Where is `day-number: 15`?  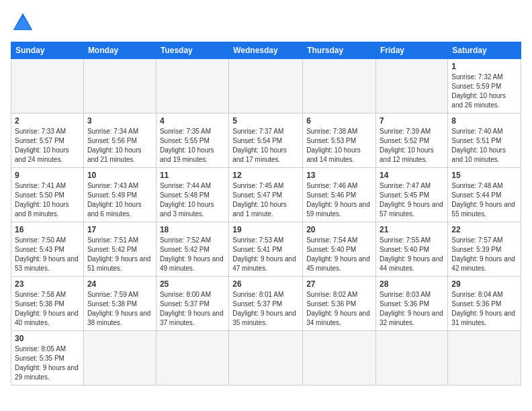
day-number: 15 is located at coordinates (484, 175).